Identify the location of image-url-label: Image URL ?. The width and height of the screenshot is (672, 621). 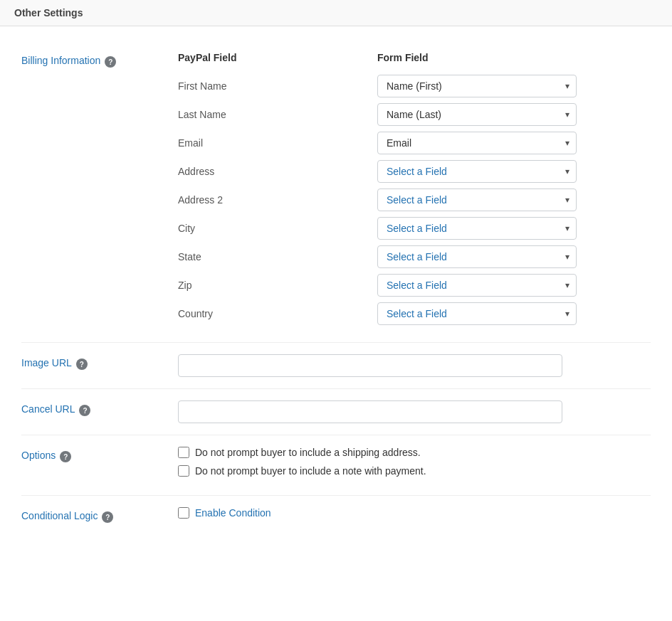
(100, 362).